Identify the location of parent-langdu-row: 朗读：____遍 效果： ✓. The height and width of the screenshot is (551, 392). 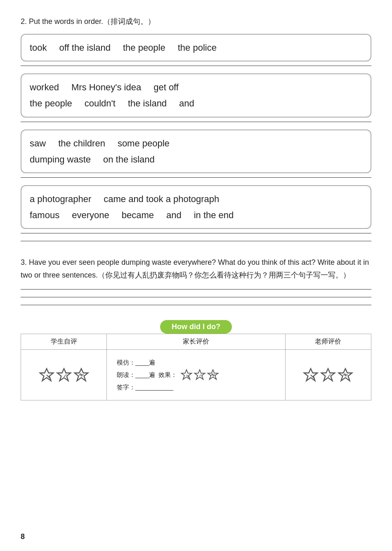
(196, 375).